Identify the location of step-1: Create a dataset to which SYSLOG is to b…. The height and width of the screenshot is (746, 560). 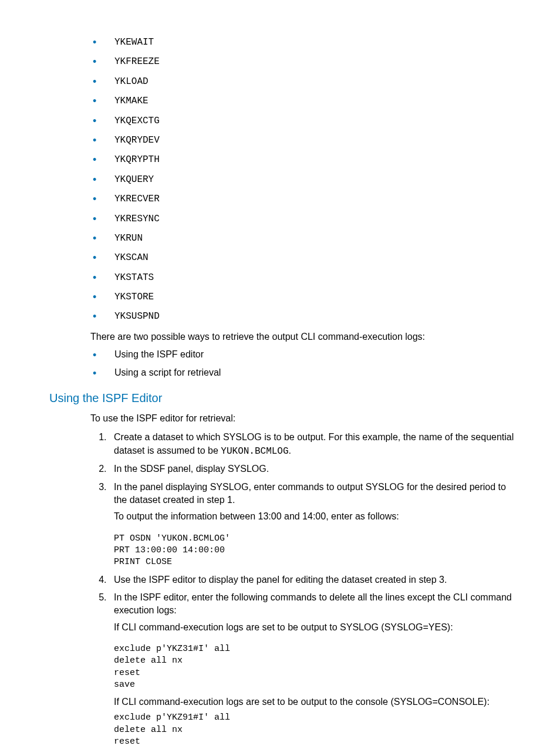
(314, 444).